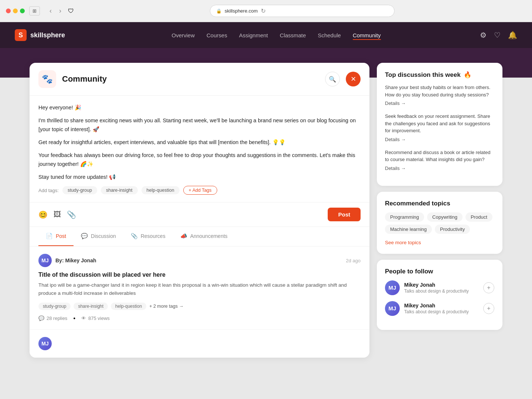 Image resolution: width=532 pixels, height=399 pixels. Describe the element at coordinates (403, 242) in the screenshot. I see `see-more-topics-link: See more topics` at that location.